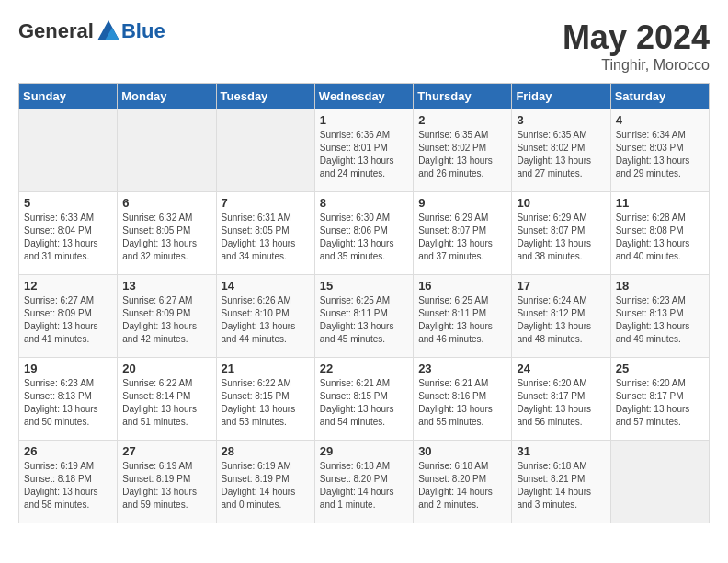 This screenshot has width=728, height=563. What do you see at coordinates (364, 151) in the screenshot?
I see `calendar-week-row: 1Sunrise: 6:36 AM Sunset: 8:01 PM Daylig…` at bounding box center [364, 151].